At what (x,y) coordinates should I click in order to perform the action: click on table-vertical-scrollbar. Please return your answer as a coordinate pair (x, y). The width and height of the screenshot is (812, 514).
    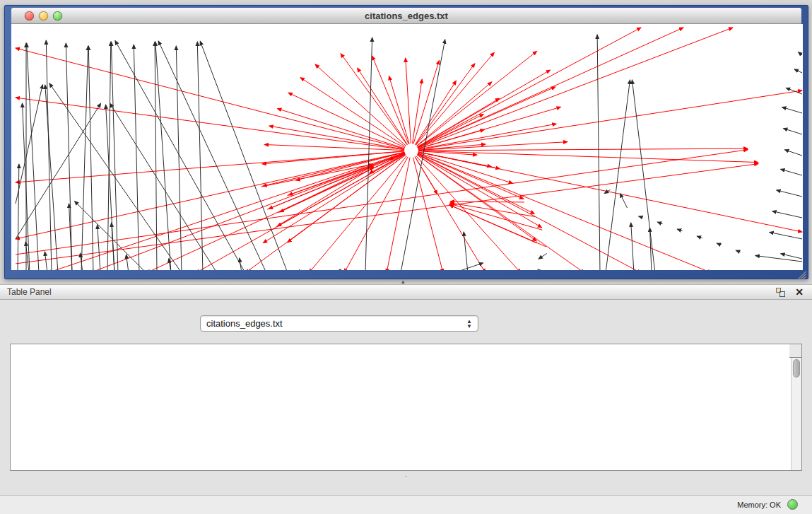
    Looking at the image, I should click on (796, 414).